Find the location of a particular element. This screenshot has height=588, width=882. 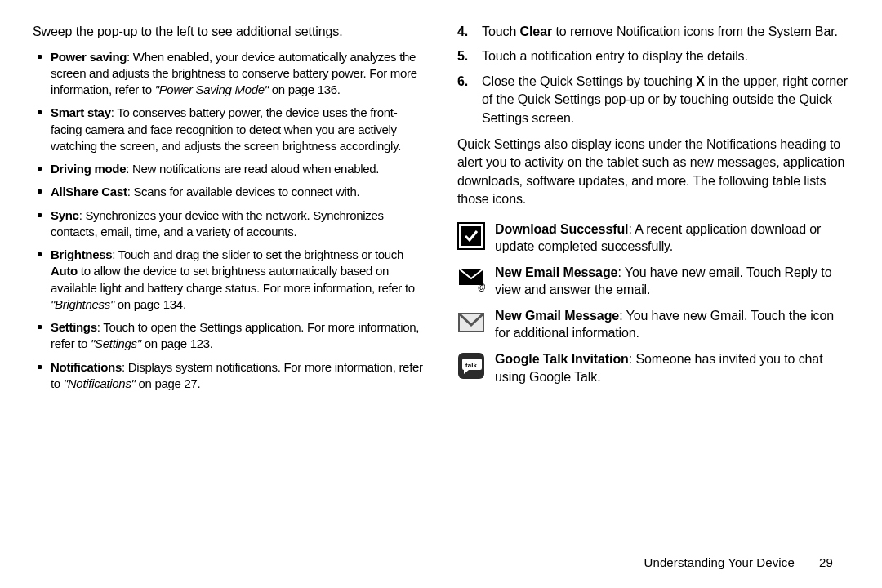

list-item: Notifications: Displays system notificat… is located at coordinates (229, 376).